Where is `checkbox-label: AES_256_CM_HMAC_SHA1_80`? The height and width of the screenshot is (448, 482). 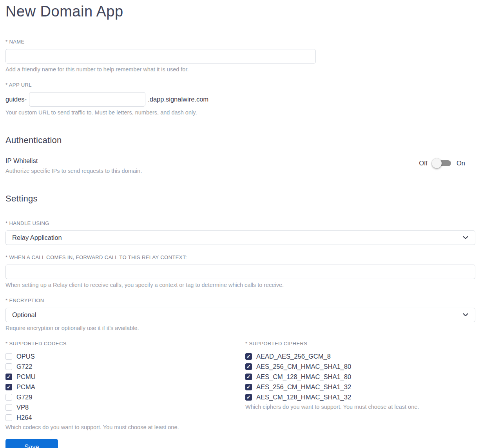 checkbox-label: AES_256_CM_HMAC_SHA1_80 is located at coordinates (304, 367).